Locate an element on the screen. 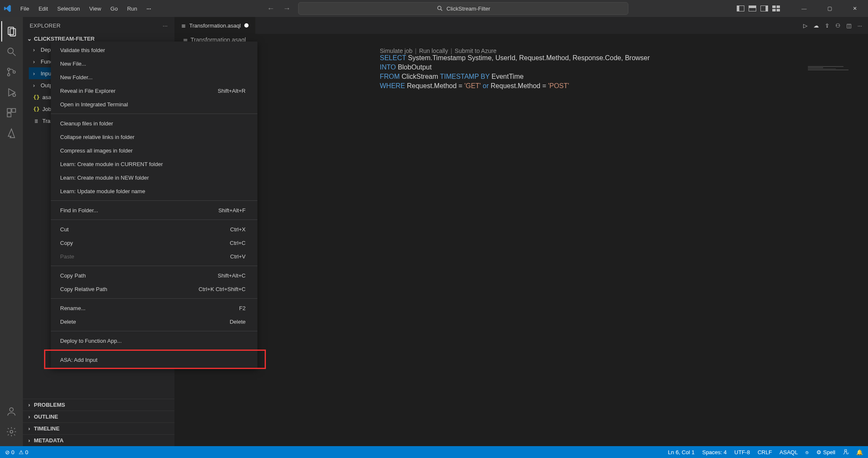 The image size is (868, 458). tab-transformation: ≣ Transformation.asaql is located at coordinates (215, 25).